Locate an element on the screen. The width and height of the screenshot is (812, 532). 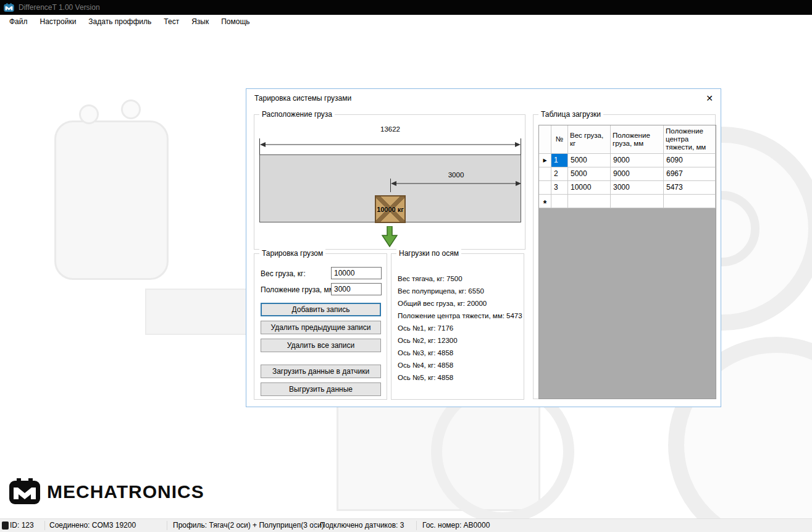
load-line-cg-position: Положение центра тяжести, мм: 5473 is located at coordinates (459, 316).